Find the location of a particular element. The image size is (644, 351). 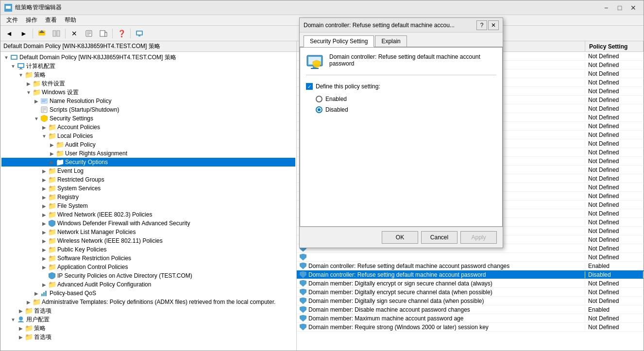

ok-button: OK is located at coordinates (400, 237).